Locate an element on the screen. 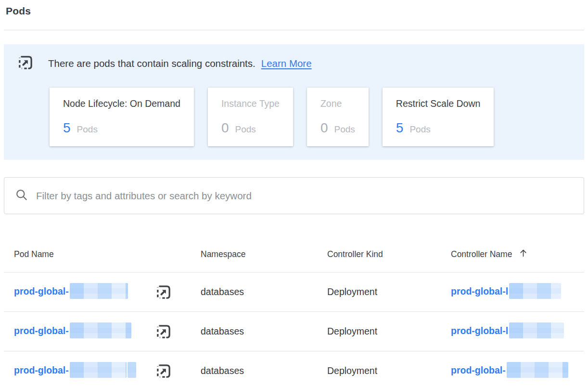 This screenshot has height=387, width=588. table-header: Pod Name Namespace Controller Kind Contr… is located at coordinates (294, 255).